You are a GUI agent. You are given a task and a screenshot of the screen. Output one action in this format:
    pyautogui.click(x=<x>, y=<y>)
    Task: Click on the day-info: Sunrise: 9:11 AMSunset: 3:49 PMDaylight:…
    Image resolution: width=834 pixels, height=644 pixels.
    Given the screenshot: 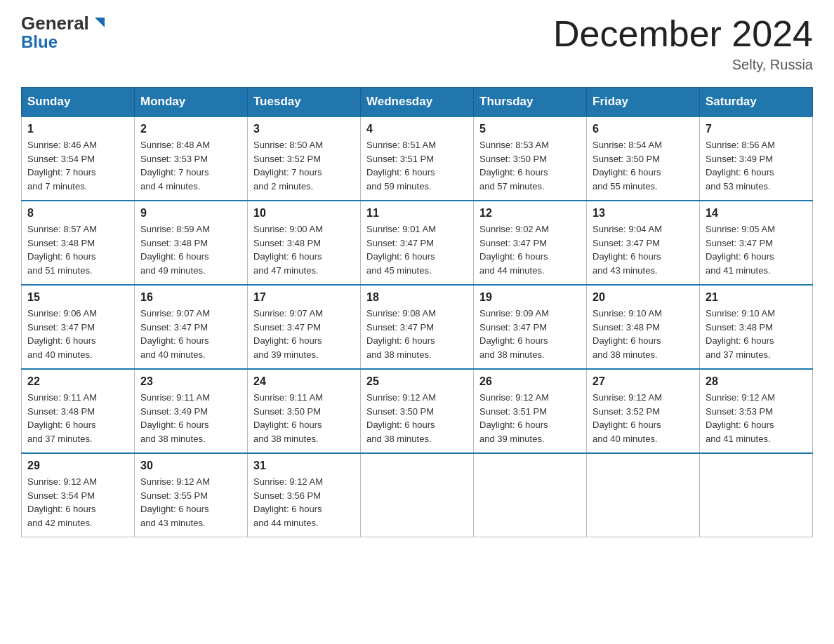 What is the action you would take?
    pyautogui.click(x=191, y=418)
    